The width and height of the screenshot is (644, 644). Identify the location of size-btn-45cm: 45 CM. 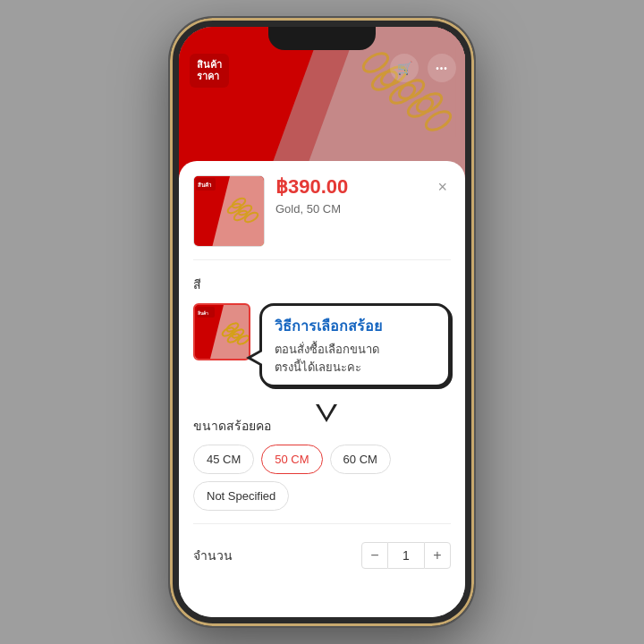
(224, 460).